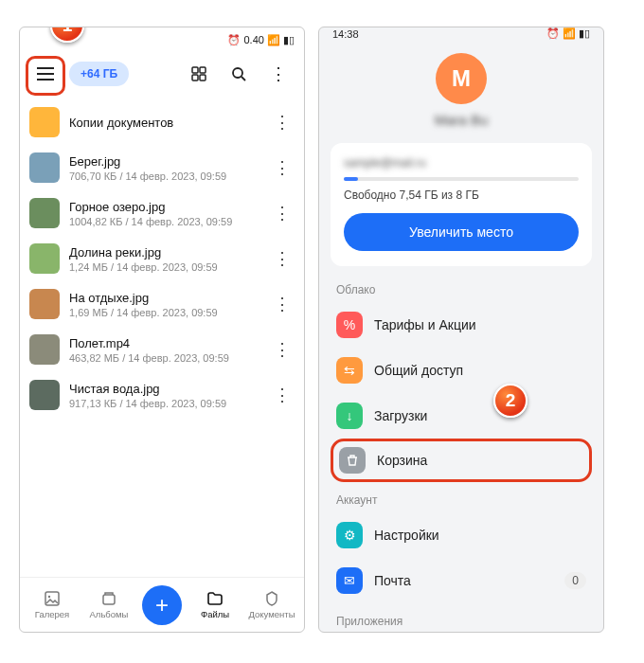 The height and width of the screenshot is (663, 644). Describe the element at coordinates (162, 605) in the screenshot. I see `fab-add: +` at that location.